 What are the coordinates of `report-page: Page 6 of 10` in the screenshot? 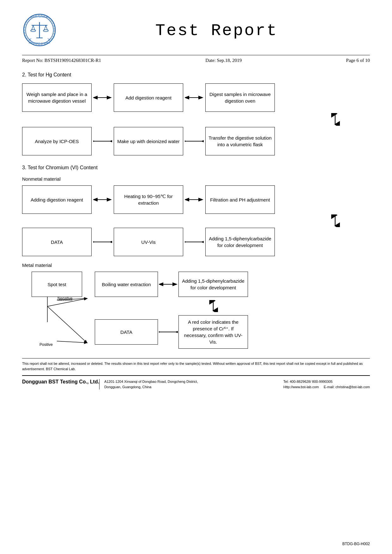 It's located at (358, 61).